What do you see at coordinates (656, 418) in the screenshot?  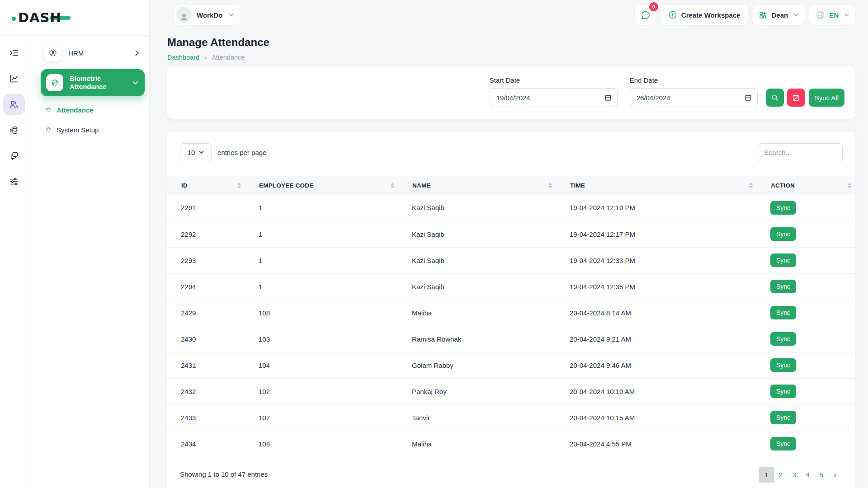 I see `cell-time: 20-04-2024 10:15 AM` at bounding box center [656, 418].